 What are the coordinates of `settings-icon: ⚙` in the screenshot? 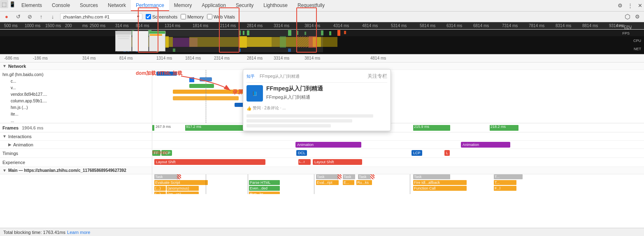 It's located at (620, 6).